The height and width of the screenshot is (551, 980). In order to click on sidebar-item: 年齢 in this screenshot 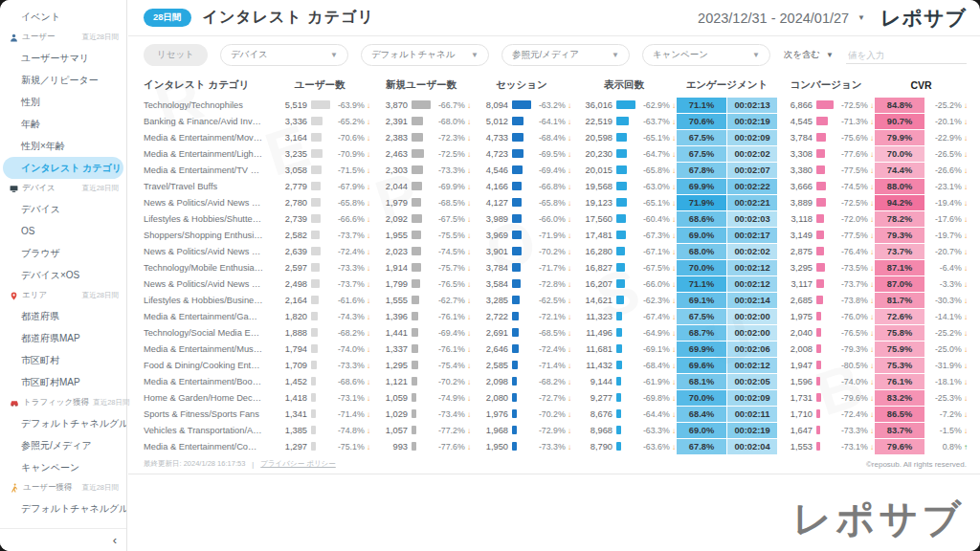, I will do `click(63, 124)`.